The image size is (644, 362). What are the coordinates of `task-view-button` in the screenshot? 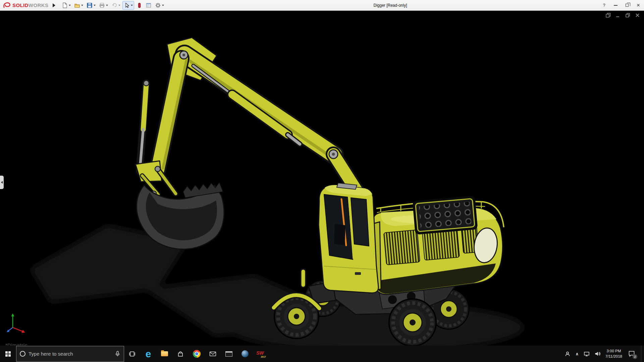 It's located at (132, 354).